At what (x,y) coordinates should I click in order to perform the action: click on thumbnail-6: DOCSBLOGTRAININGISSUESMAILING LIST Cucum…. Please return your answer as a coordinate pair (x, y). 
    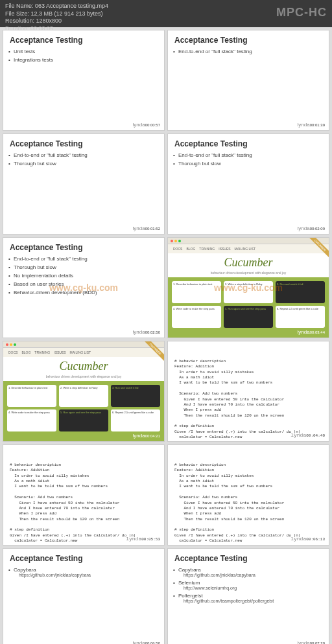
    Looking at the image, I should click on (248, 288).